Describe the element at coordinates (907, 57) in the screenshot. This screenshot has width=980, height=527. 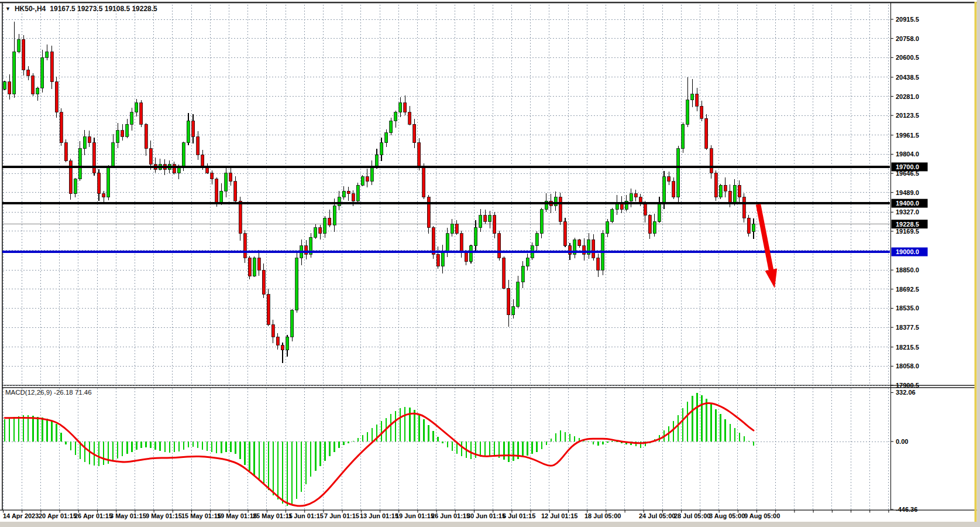
I see `price-axis-label: 20600.5` at that location.